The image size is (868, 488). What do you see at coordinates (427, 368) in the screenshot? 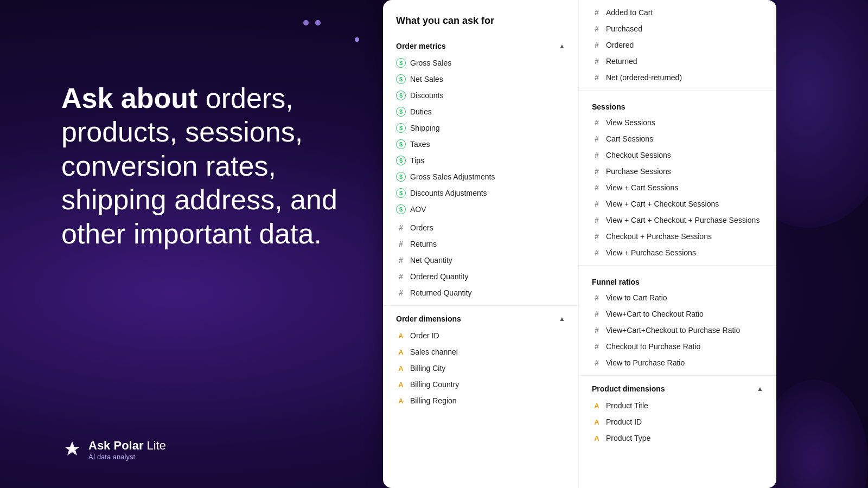
I see `dimension-label: Billing City` at bounding box center [427, 368].